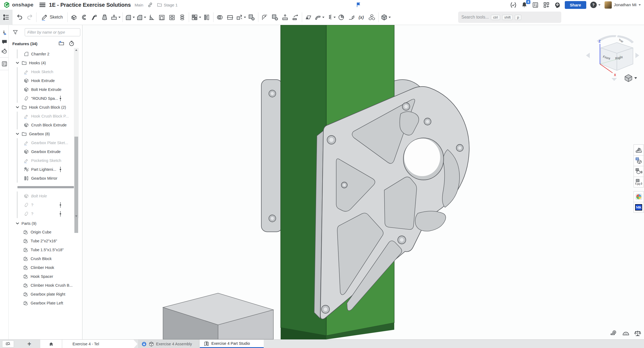  Describe the element at coordinates (626, 334) in the screenshot. I see `protractor-tool-button` at that location.